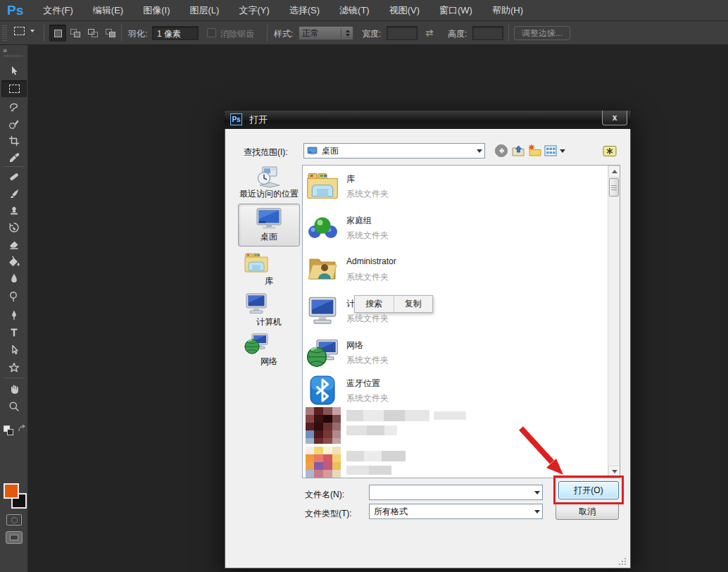 This screenshot has height=572, width=728. I want to click on tool-blur, so click(14, 278).